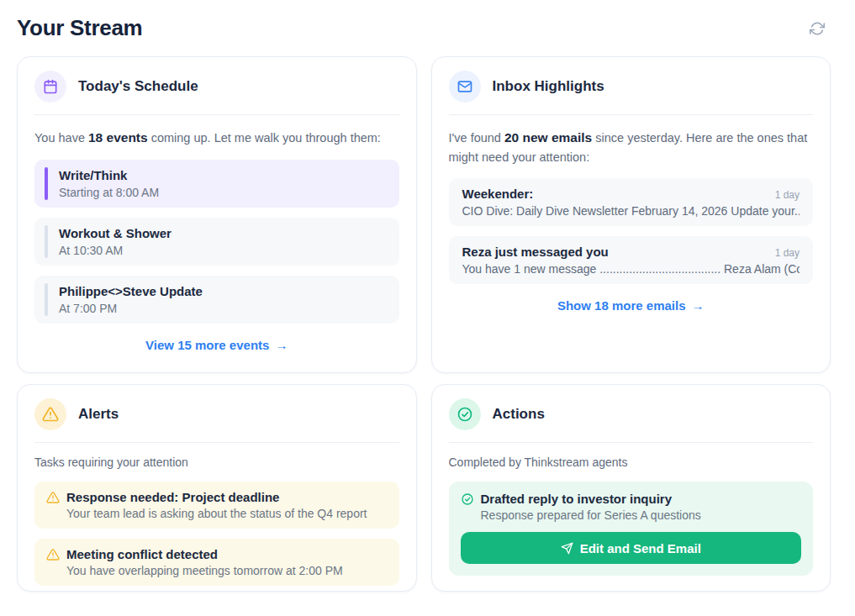 This screenshot has height=616, width=855. I want to click on email-preview: CIO Dive: Daily Dive Newsletter February…, so click(631, 211).